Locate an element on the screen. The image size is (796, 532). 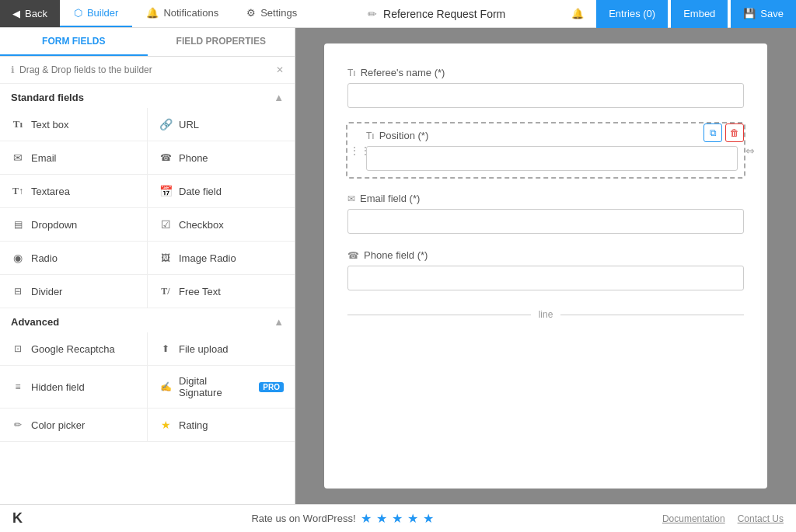
tab-settings: ⚙ Settings is located at coordinates (272, 14).